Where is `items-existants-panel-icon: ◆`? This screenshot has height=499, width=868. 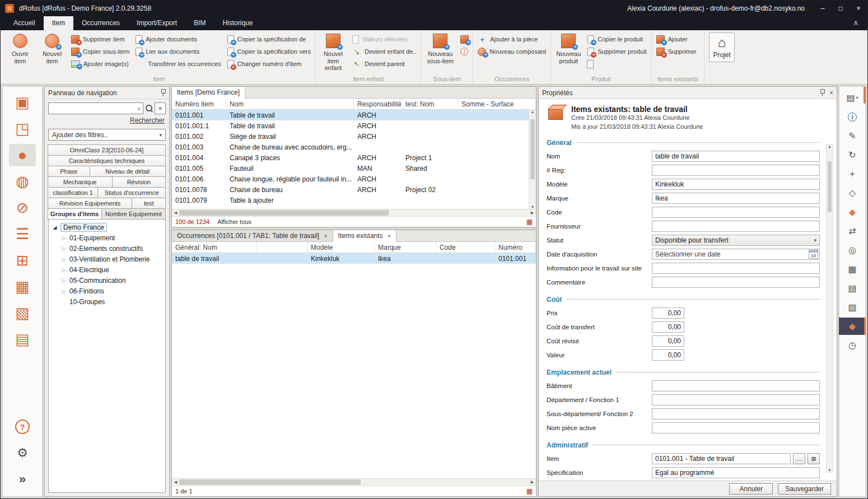
items-existants-panel-icon: ◆ is located at coordinates (852, 326).